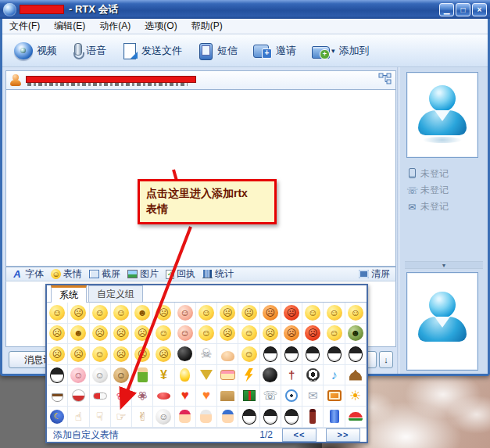  What do you see at coordinates (356, 396) in the screenshot?
I see `sun: ☀` at bounding box center [356, 396].